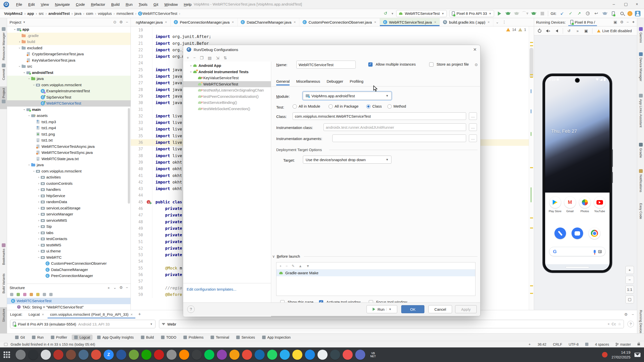 The width and height of the screenshot is (644, 362). What do you see at coordinates (577, 173) in the screenshot?
I see `phone-screen: 2:19 Thu, Feb 27 Play Store Gmail Photos…` at bounding box center [577, 173].